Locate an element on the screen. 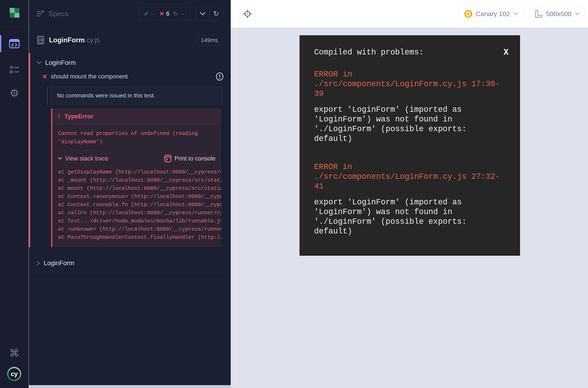 The image size is (588, 388). spec-file-row: LoginForm.cy.js 149ms is located at coordinates (130, 40).